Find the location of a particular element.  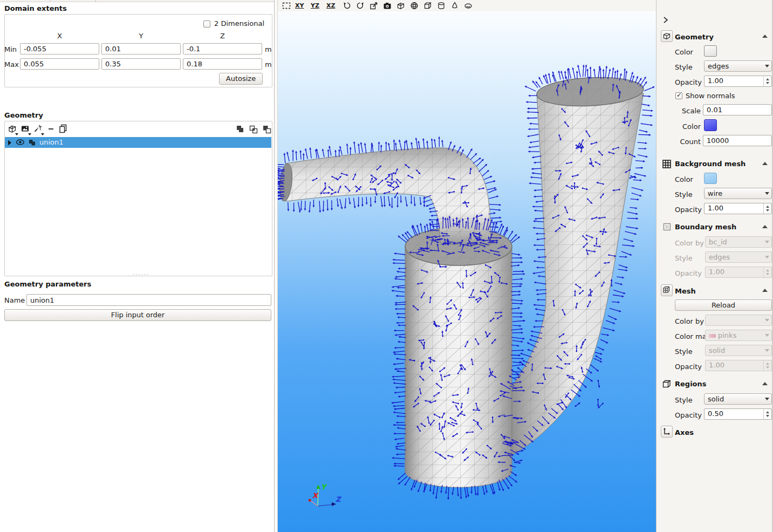

max-y-input is located at coordinates (141, 64).